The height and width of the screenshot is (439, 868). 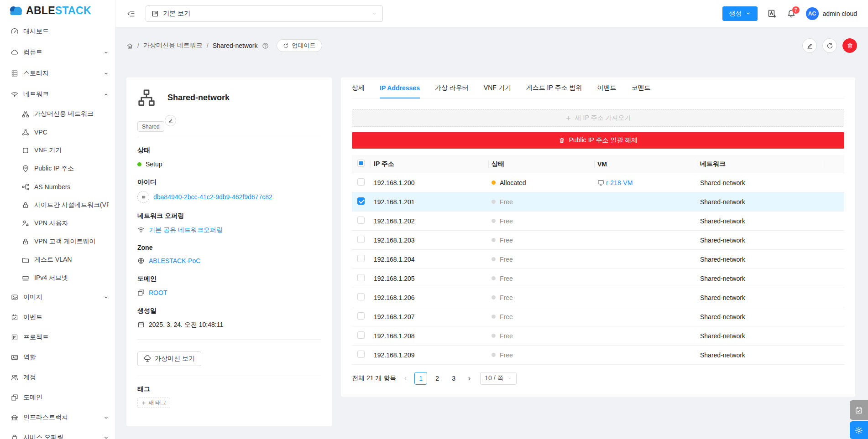 What do you see at coordinates (58, 398) in the screenshot?
I see `sidebar-item-domains: 도메인` at bounding box center [58, 398].